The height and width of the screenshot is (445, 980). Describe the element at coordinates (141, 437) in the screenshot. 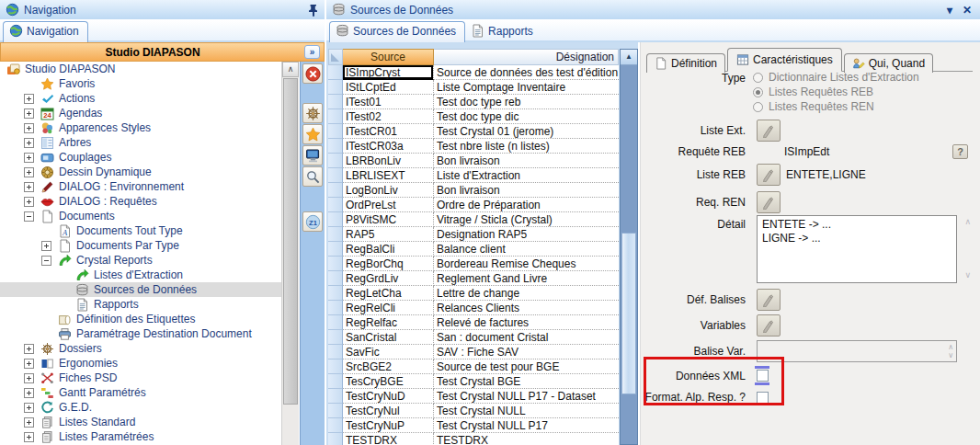

I see `tree-item-listes-param-tr-es: Listes Paramétrées` at that location.